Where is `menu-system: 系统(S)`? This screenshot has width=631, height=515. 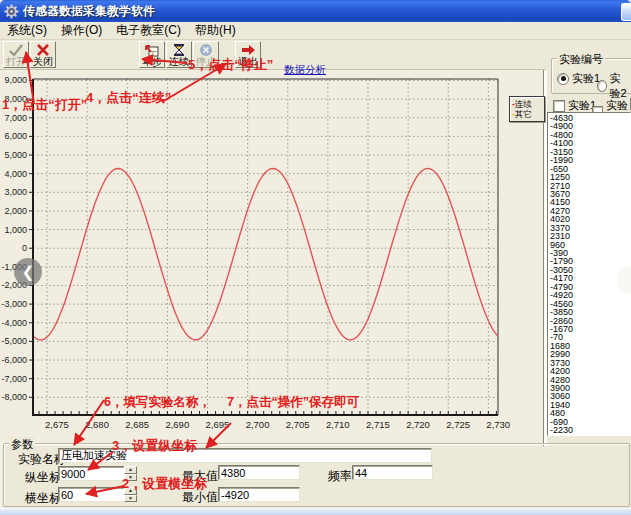 menu-system: 系统(S) is located at coordinates (27, 30).